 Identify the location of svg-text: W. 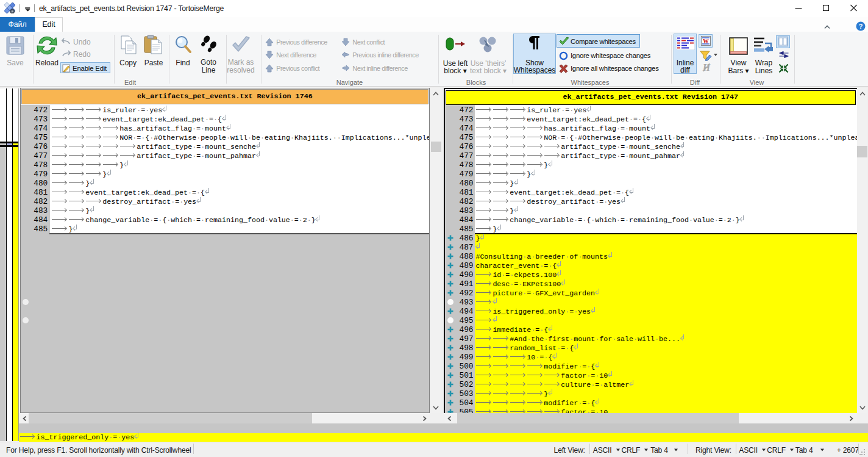
(706, 41).